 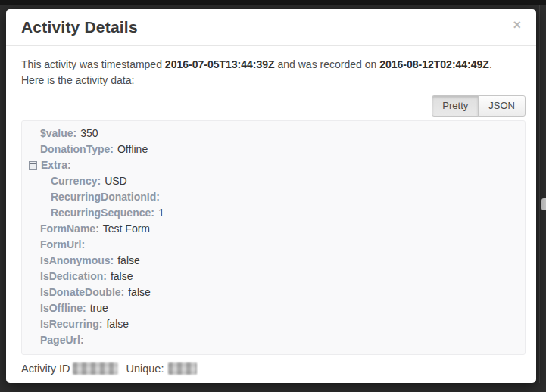 I want to click on unique-label: Unique:, so click(x=145, y=369).